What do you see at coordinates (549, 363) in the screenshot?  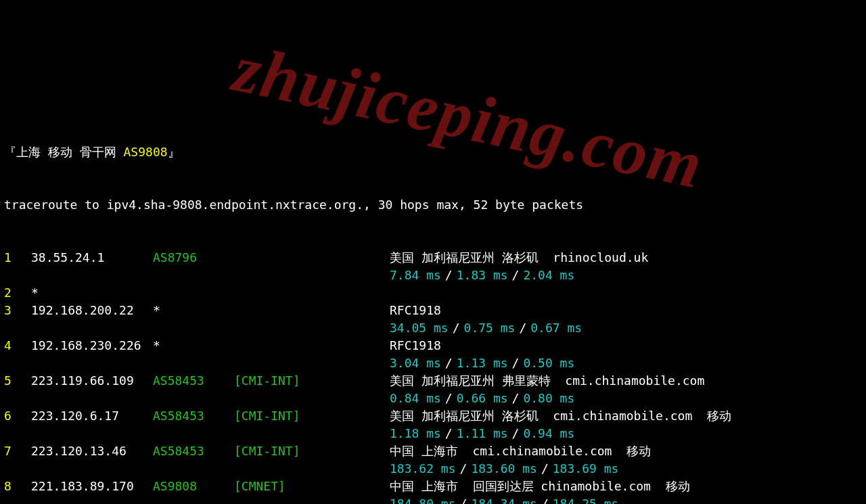 I see `latency-3: 0.50 ms` at bounding box center [549, 363].